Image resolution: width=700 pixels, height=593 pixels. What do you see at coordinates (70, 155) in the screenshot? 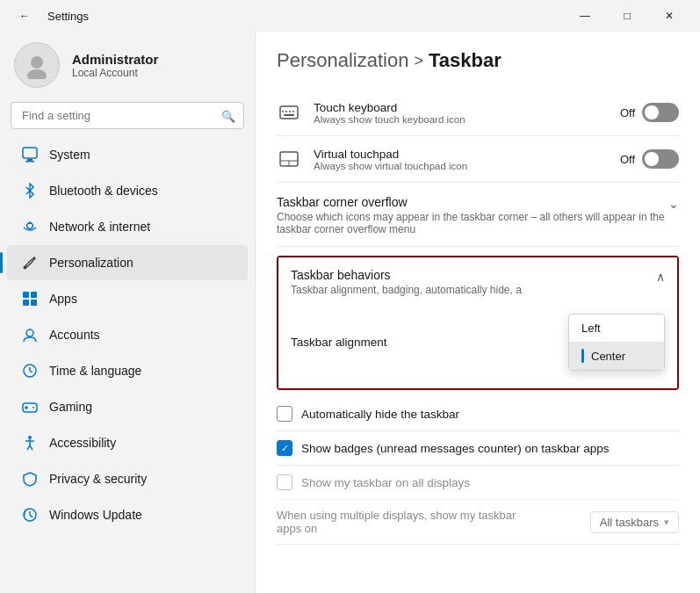
I see `sidebar-item-label-system: System` at bounding box center [70, 155].